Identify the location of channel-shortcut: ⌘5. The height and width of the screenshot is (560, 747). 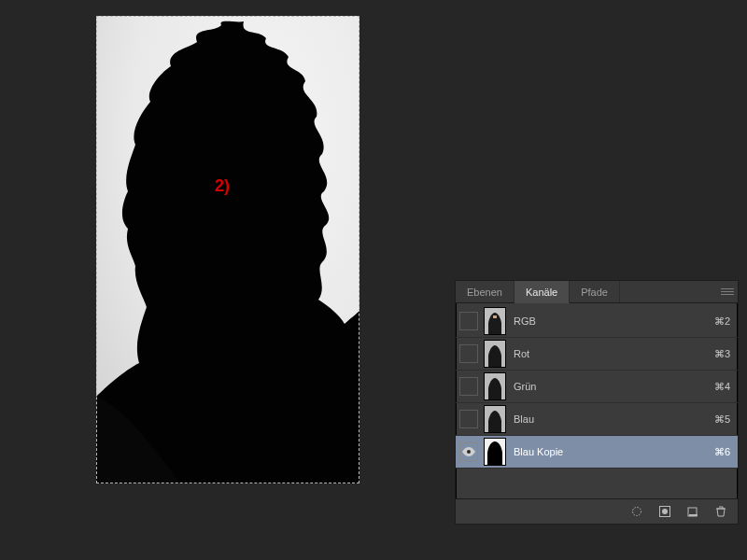
(723, 420).